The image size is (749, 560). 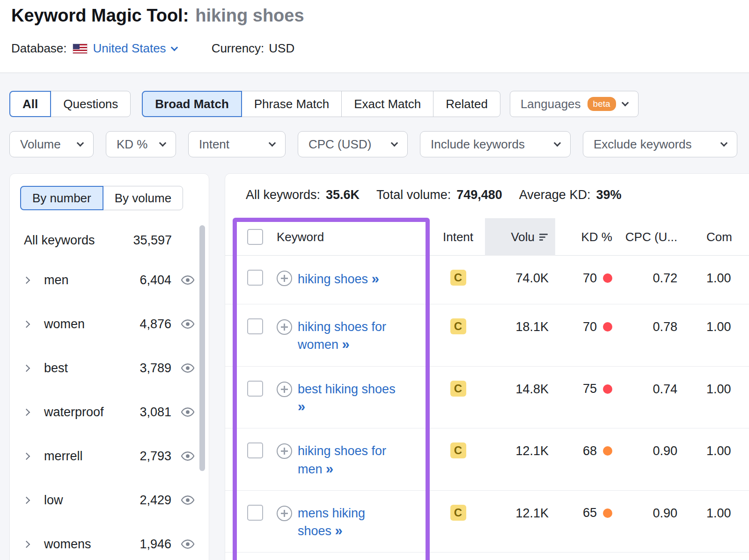 What do you see at coordinates (522, 237) in the screenshot?
I see `volume-header-label: Volu` at bounding box center [522, 237].